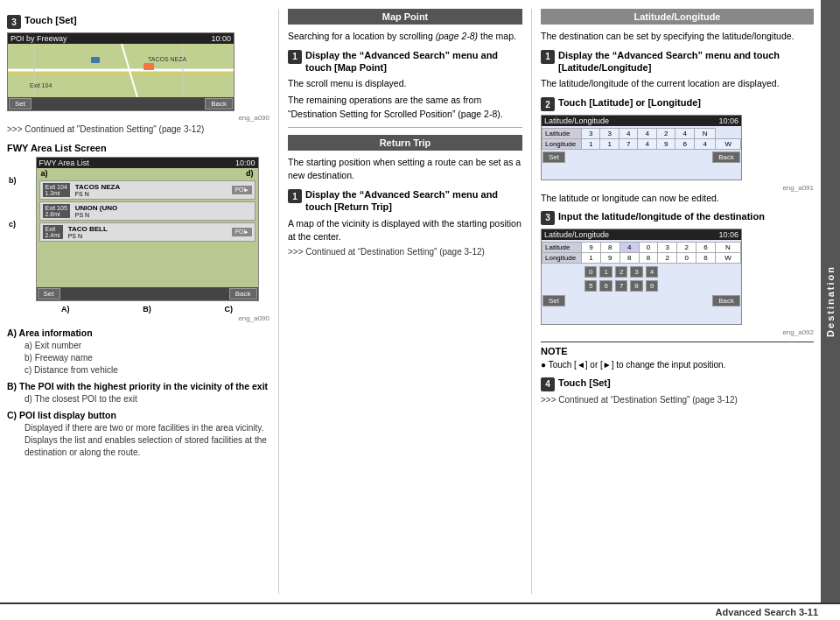 The image size is (840, 620). Describe the element at coordinates (548, 384) in the screenshot. I see `lat-step4-num: 4` at that location.